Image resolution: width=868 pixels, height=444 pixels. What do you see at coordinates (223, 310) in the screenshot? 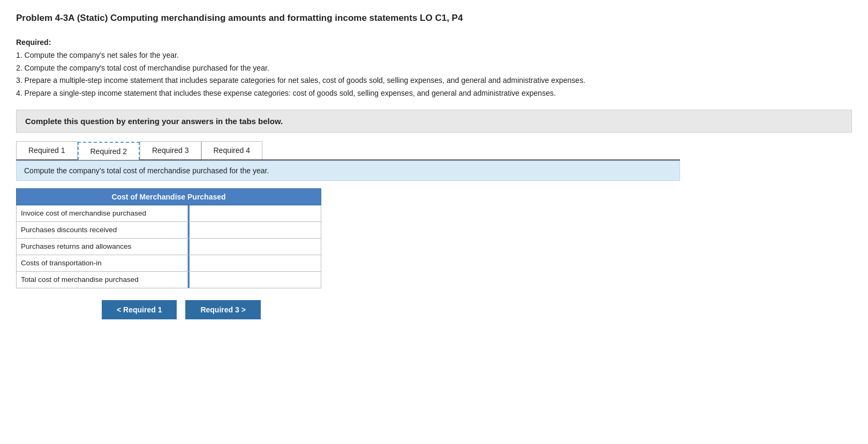
I see `next-button: Required 3 >` at bounding box center [223, 310].